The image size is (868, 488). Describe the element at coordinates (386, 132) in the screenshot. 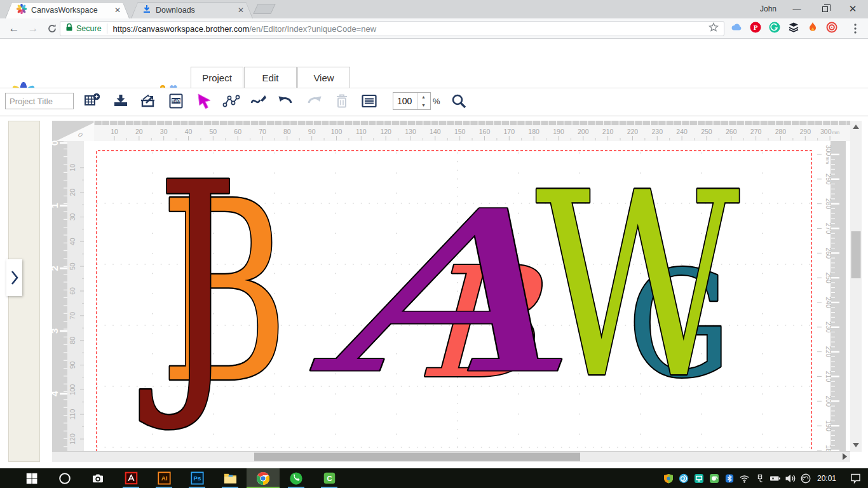

I see `svg-text: 120` at that location.